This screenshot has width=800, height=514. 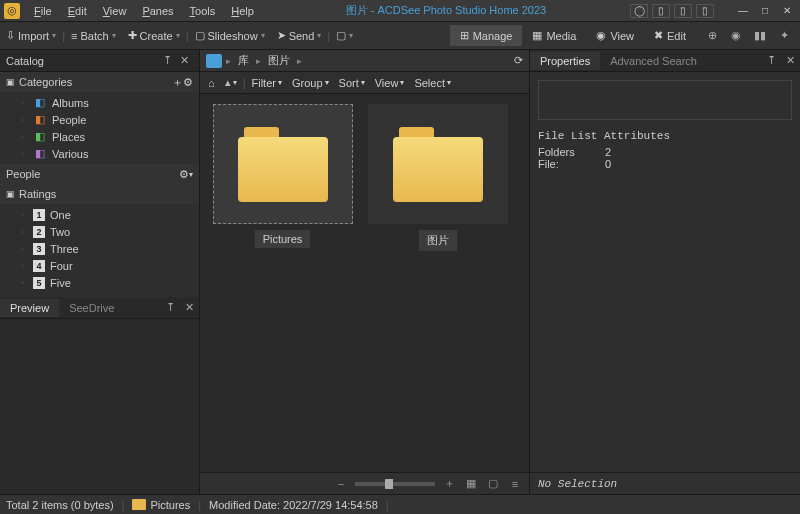 I want to click on preview-area, so click(x=100, y=406).